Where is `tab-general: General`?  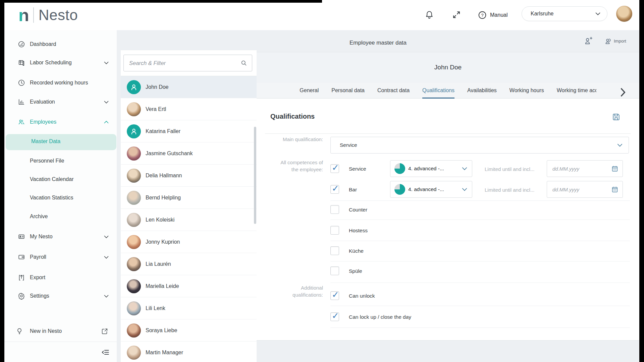
tab-general: General is located at coordinates (309, 90).